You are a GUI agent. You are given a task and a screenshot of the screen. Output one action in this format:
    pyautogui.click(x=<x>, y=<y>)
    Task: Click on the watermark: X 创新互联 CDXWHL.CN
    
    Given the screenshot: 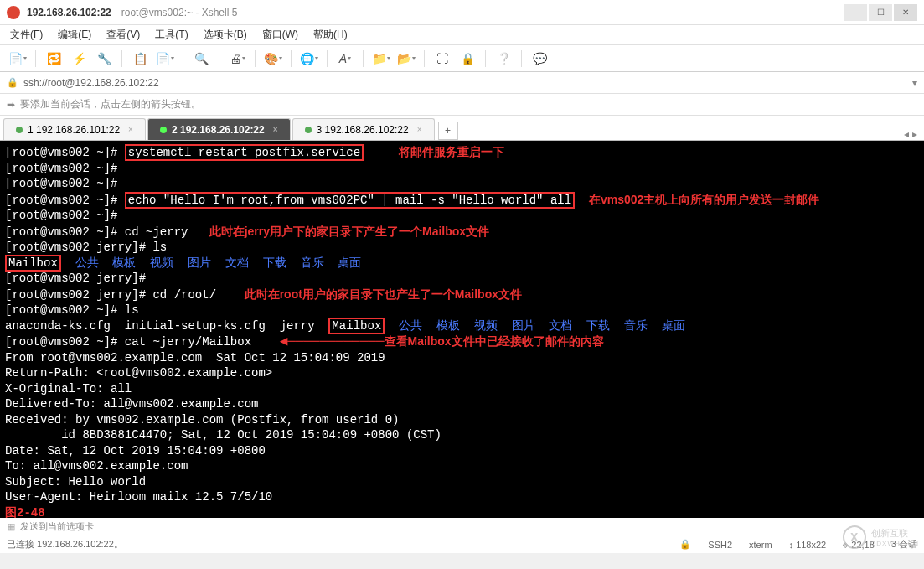 What is the action you would take?
    pyautogui.click(x=881, y=537)
    